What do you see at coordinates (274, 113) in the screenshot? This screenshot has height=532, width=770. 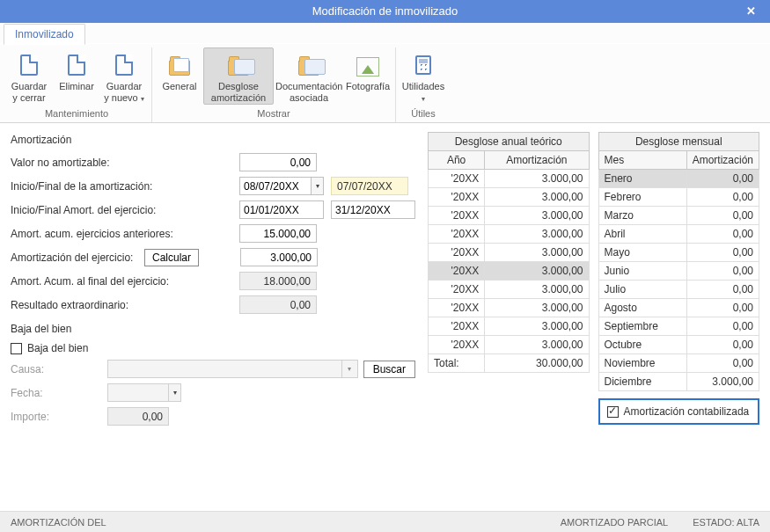 I see `ribbon-group-title: Mostrar` at bounding box center [274, 113].